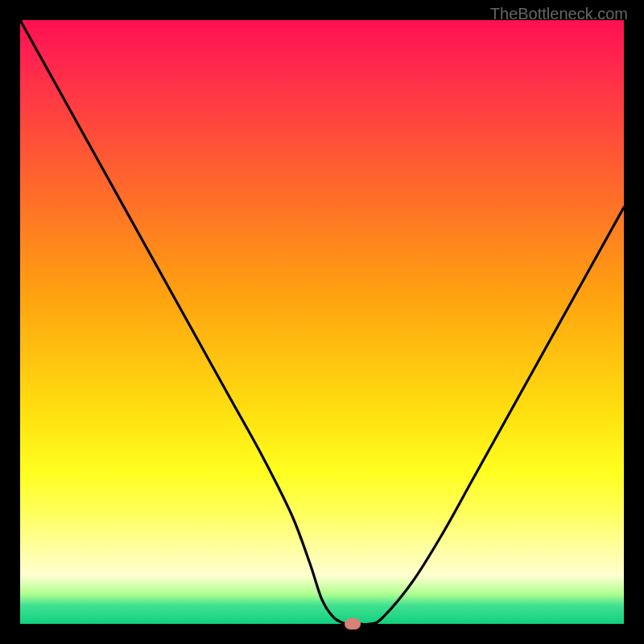 This screenshot has width=644, height=644. Describe the element at coordinates (353, 624) in the screenshot. I see `optimal-point-marker` at that location.